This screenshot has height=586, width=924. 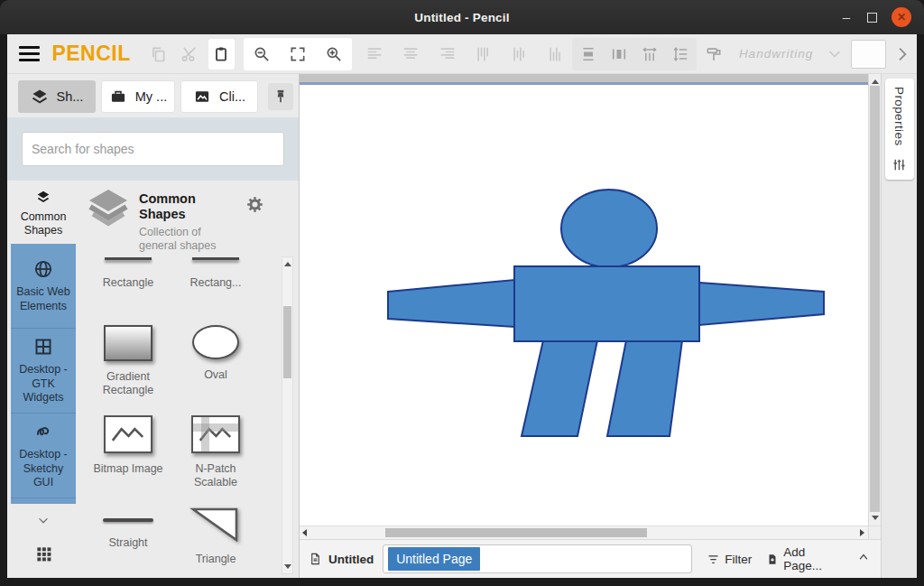 I want to click on bitmap-image-preview, so click(x=128, y=434).